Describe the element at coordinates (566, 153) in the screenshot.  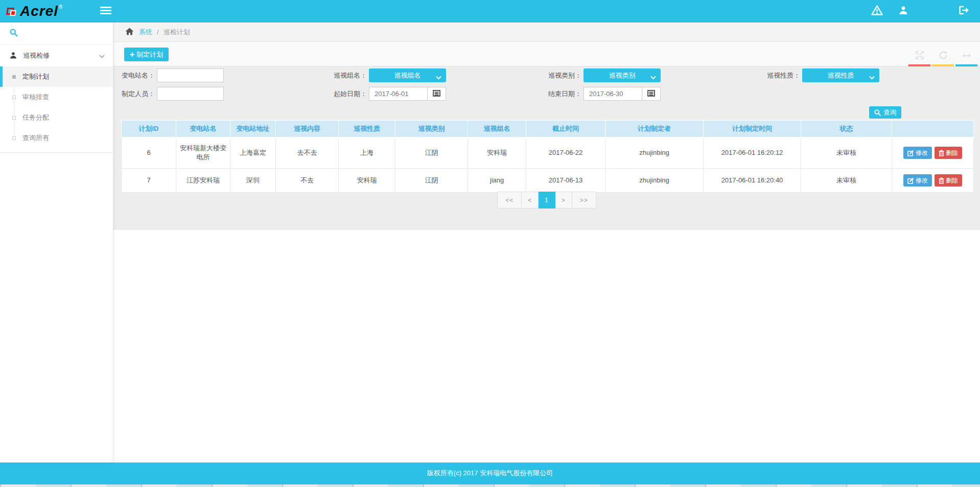
I see `cell-deadline: 2017-06-22` at that location.